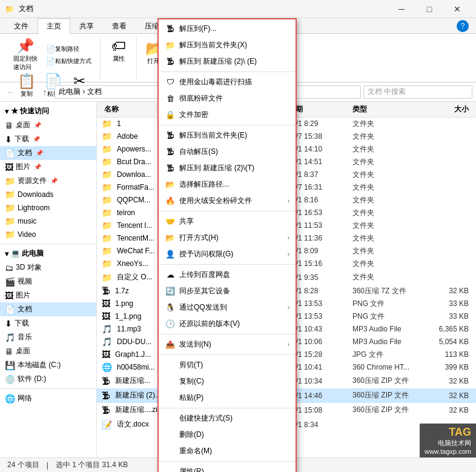 This screenshot has width=476, height=472. What do you see at coordinates (227, 115) in the screenshot?
I see `context-menu-item: 🔒 文件加密` at bounding box center [227, 115].